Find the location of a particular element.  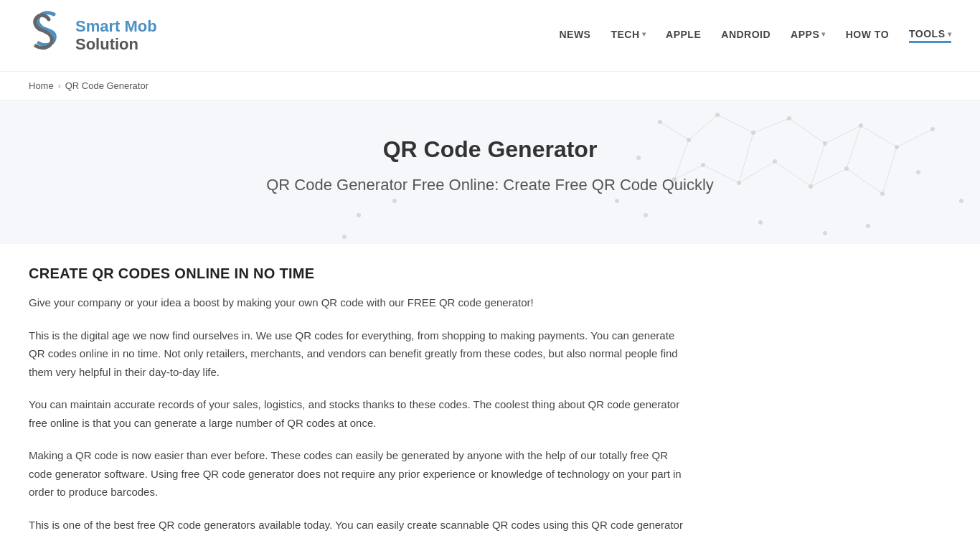

site-logo: Smart Mob Solution is located at coordinates (93, 36).